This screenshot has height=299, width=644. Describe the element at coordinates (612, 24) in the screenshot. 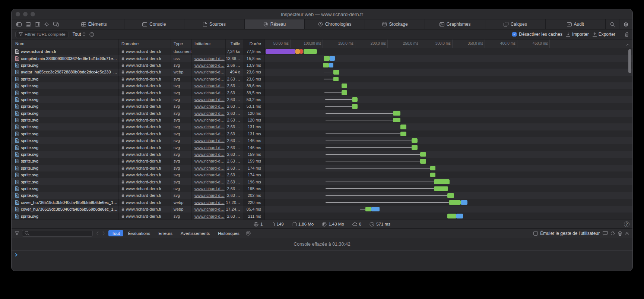

I see `search-icon` at that location.